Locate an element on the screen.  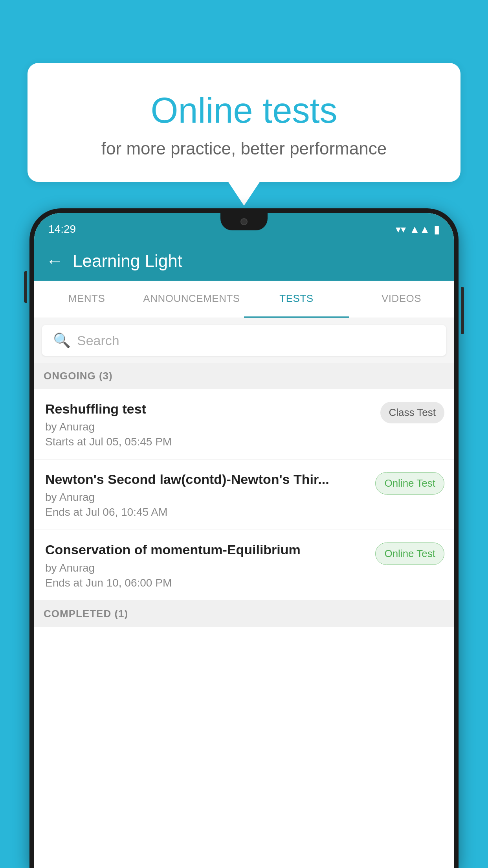
status-icons: ▾▾ ▲▲ ▮ is located at coordinates (418, 230).